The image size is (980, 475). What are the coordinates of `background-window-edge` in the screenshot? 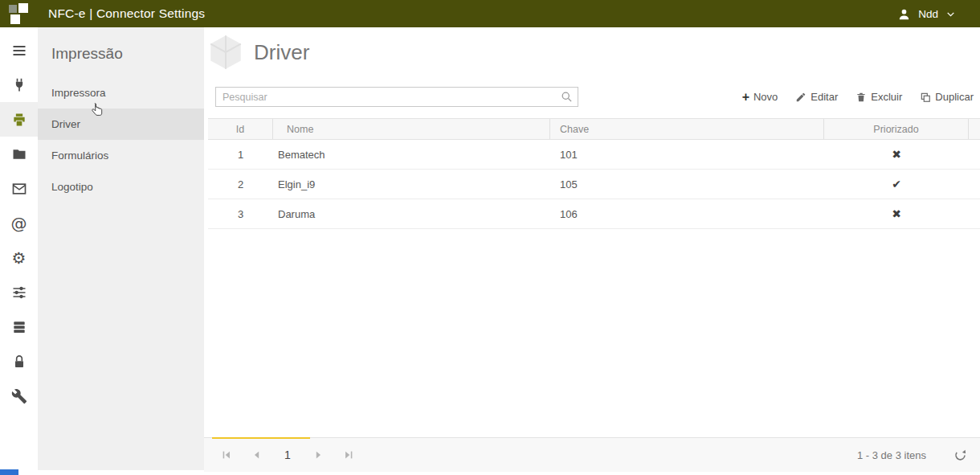 It's located at (10, 473).